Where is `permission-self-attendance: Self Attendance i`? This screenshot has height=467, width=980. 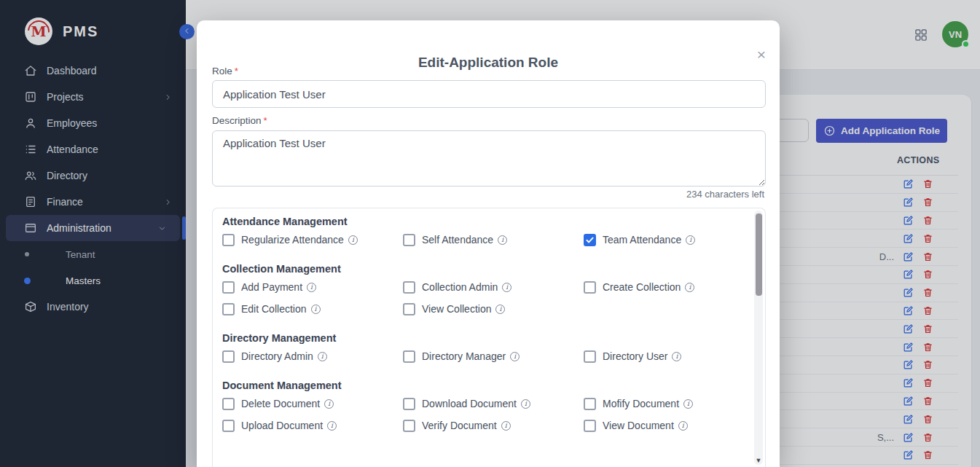 permission-self-attendance: Self Attendance i is located at coordinates (493, 240).